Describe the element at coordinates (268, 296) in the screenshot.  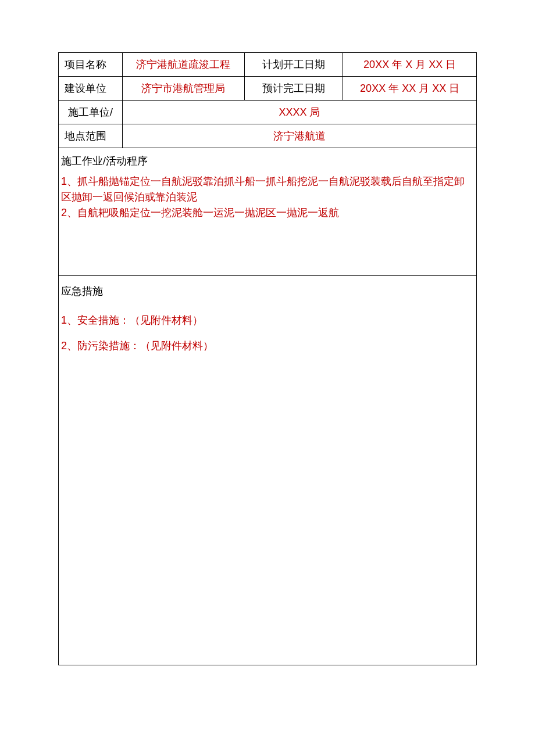
I see `emergency-header: 应急措施` at that location.